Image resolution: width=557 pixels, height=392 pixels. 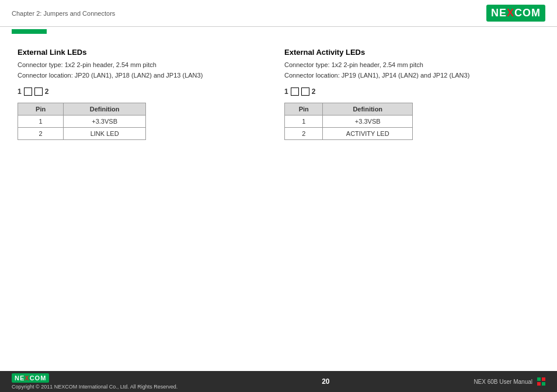 What do you see at coordinates (95, 387) in the screenshot?
I see `footer-copyright: Copyright © 2011 NEXCOM International Co…` at bounding box center [95, 387].